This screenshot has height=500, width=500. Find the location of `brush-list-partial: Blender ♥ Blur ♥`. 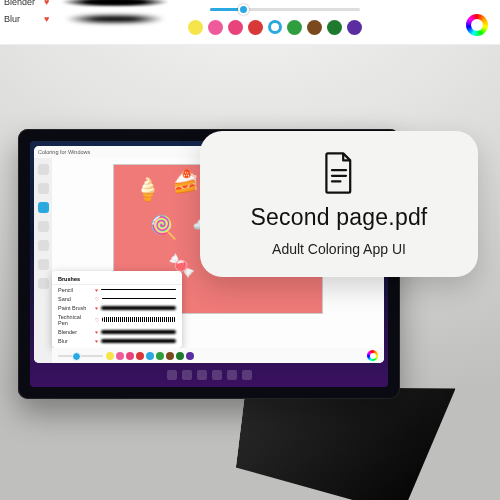

brush-list-partial: Blender ♥ Blur ♥ is located at coordinates (92, 14).